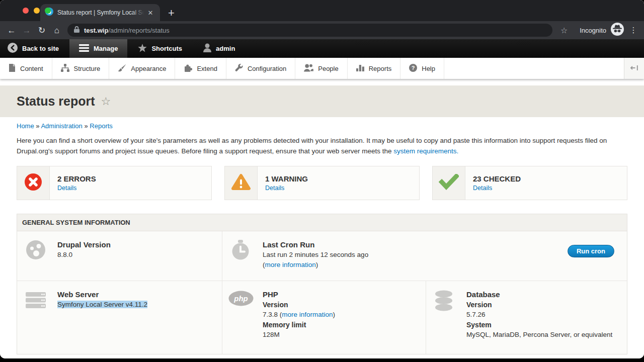  Describe the element at coordinates (634, 68) in the screenshot. I see `collapse-arrow-icon` at that location.